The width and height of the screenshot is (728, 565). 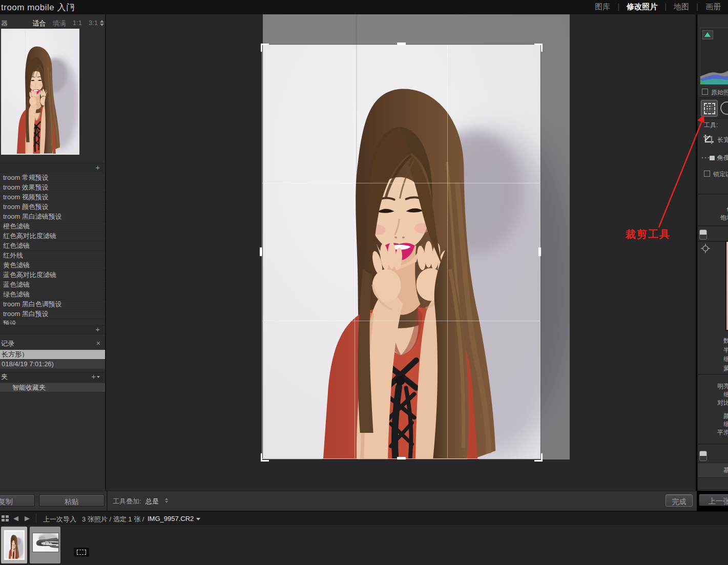 What do you see at coordinates (152, 501) in the screenshot?
I see `tool-overlay-value: 总是` at bounding box center [152, 501].